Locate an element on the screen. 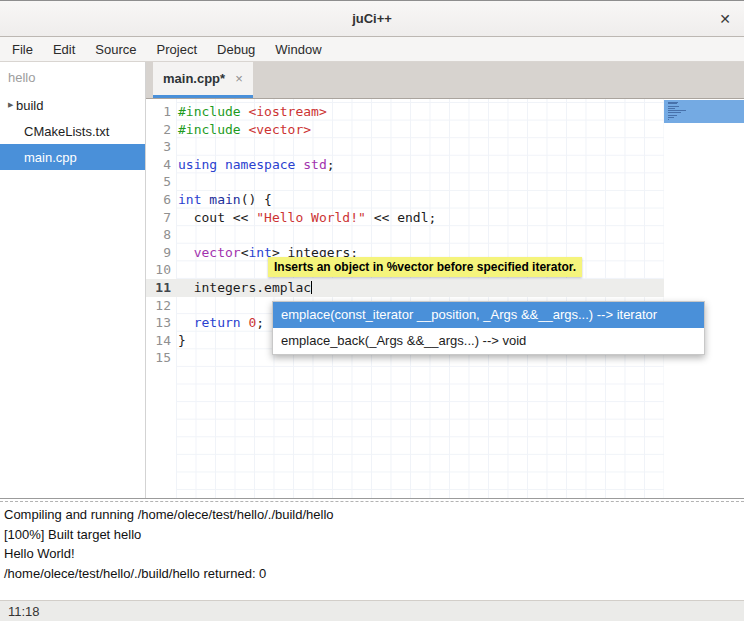 The image size is (744, 621). tree-item-build: ▶build is located at coordinates (72, 105).